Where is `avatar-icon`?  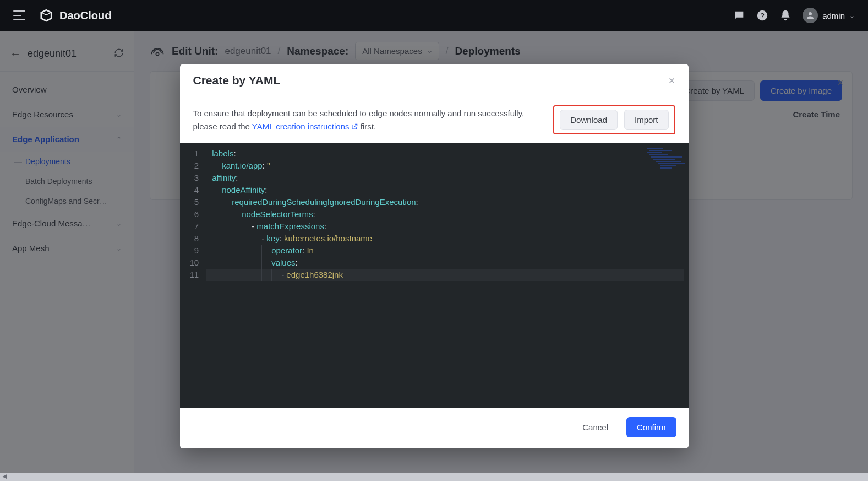
avatar-icon is located at coordinates (810, 15).